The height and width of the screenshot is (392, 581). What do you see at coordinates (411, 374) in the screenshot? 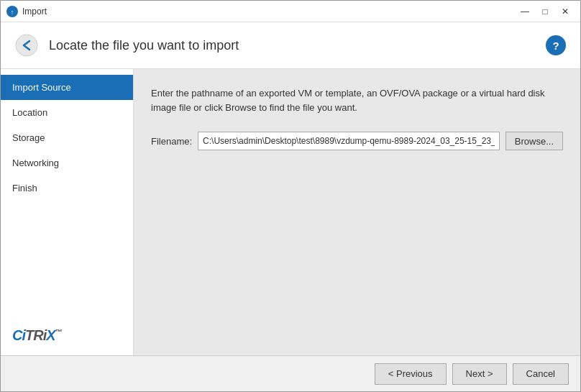
I see `previous-button: < Previous` at bounding box center [411, 374].